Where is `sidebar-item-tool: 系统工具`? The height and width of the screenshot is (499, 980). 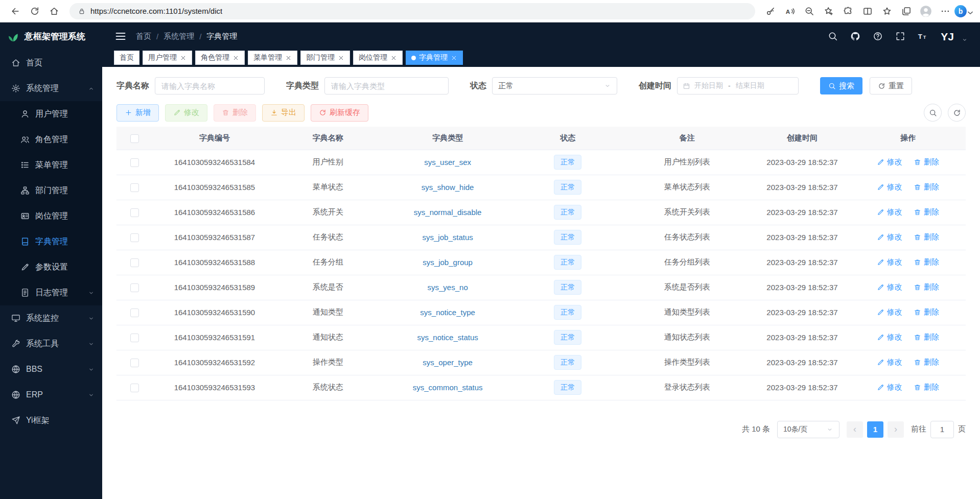 sidebar-item-tool: 系统工具 is located at coordinates (51, 344).